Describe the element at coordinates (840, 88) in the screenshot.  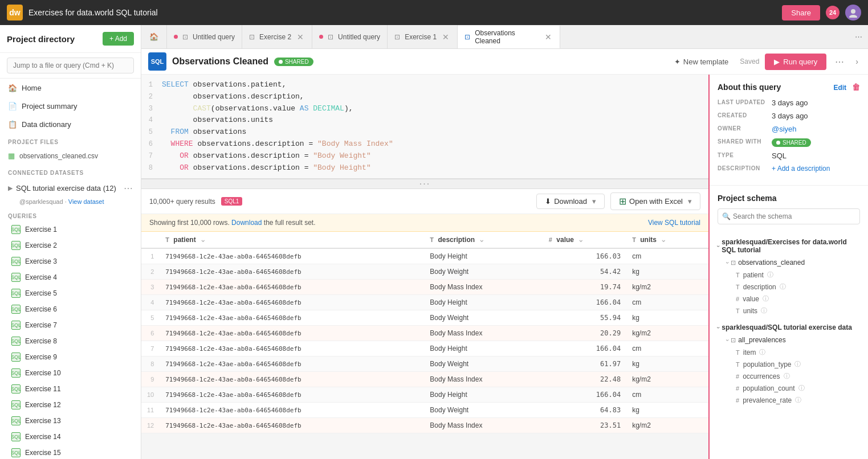
I see `edit-button: Edit` at that location.